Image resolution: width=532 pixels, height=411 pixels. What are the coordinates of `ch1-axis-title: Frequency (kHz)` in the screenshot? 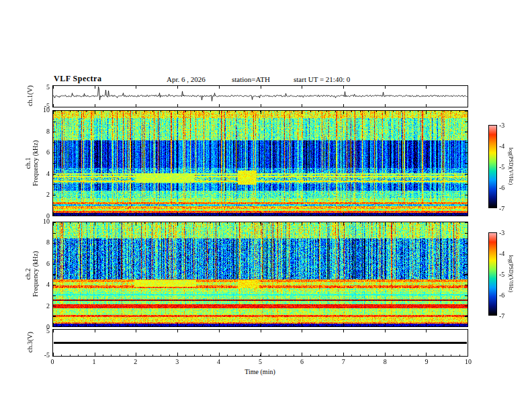 It's located at (35, 163).